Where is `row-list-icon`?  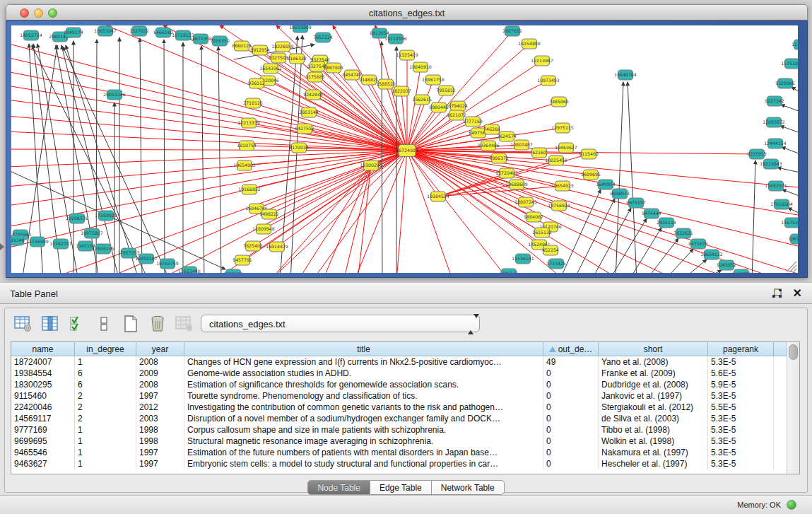 row-list-icon is located at coordinates (103, 324).